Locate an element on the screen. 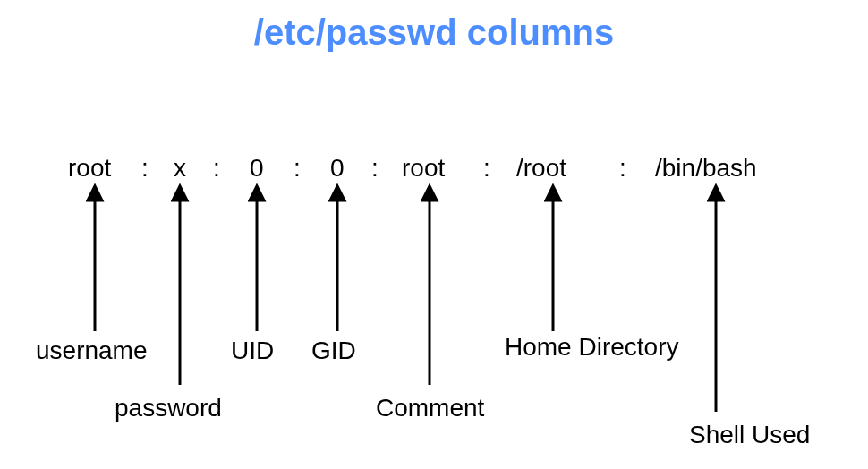 Image resolution: width=868 pixels, height=469 pixels. field-password: x is located at coordinates (180, 168).